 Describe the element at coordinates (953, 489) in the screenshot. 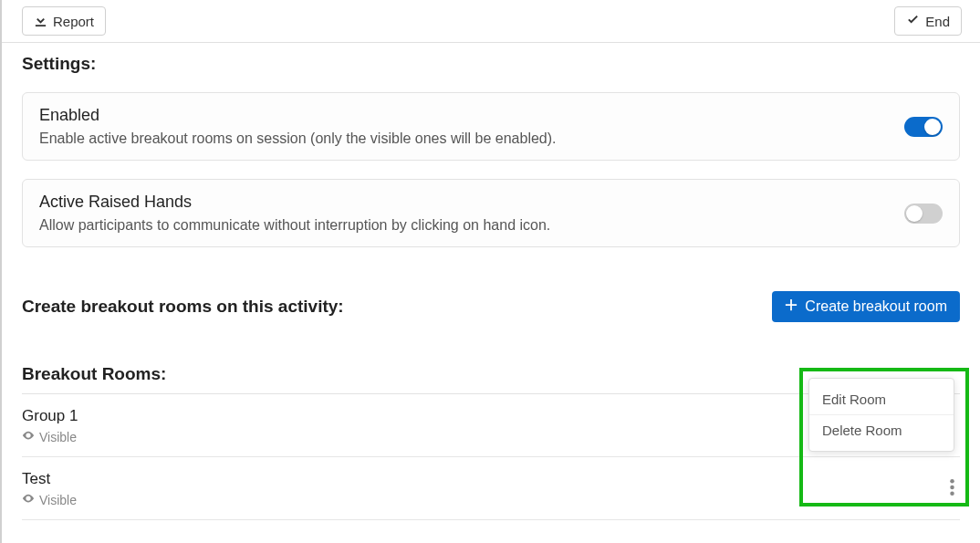

I see `room-actions-button` at that location.